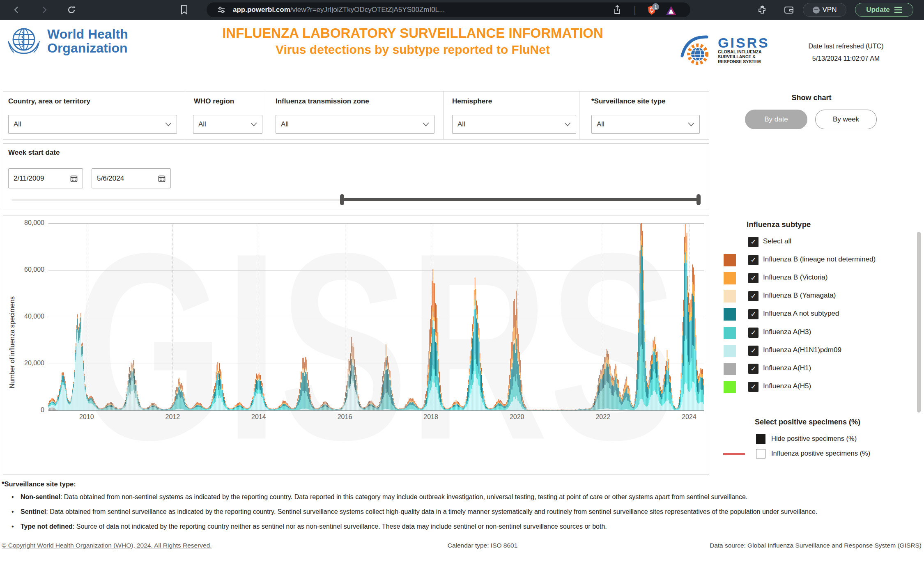 Image resolution: width=924 pixels, height=573 pixels. Describe the element at coordinates (71, 10) in the screenshot. I see `reload-icon` at that location.